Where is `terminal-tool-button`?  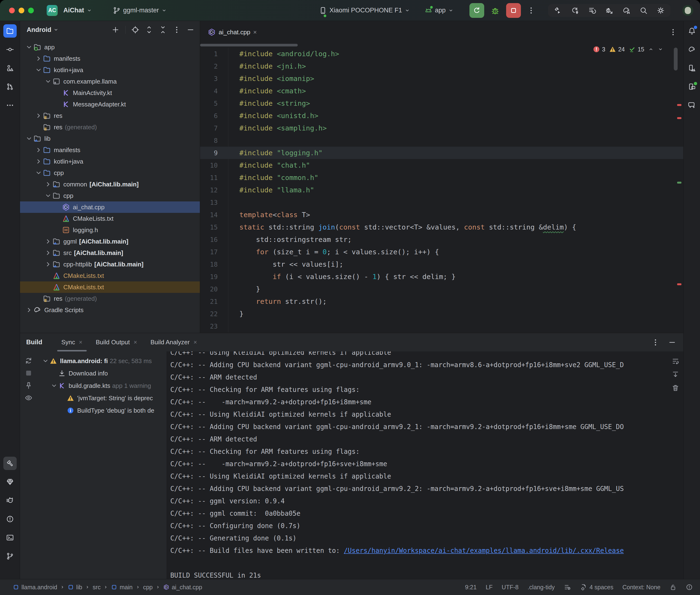
terminal-tool-button is located at coordinates (10, 538).